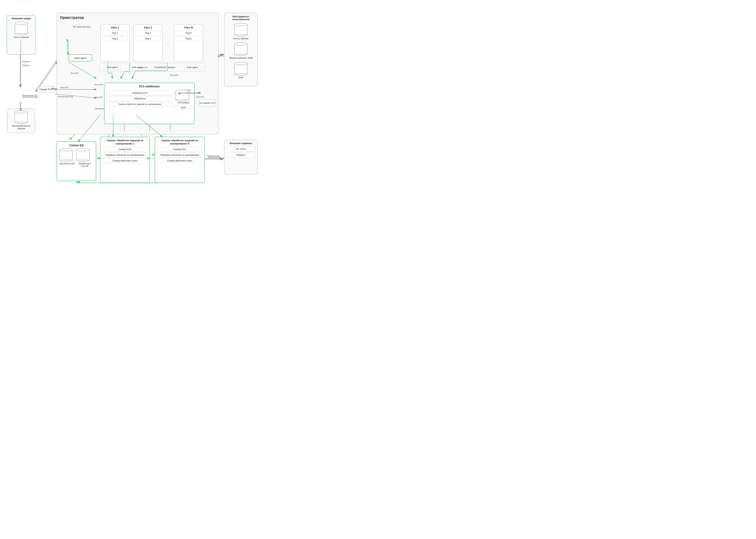  Describe the element at coordinates (80, 58) in the screenshot. I see `kube-agent-box: kube-agent` at that location.